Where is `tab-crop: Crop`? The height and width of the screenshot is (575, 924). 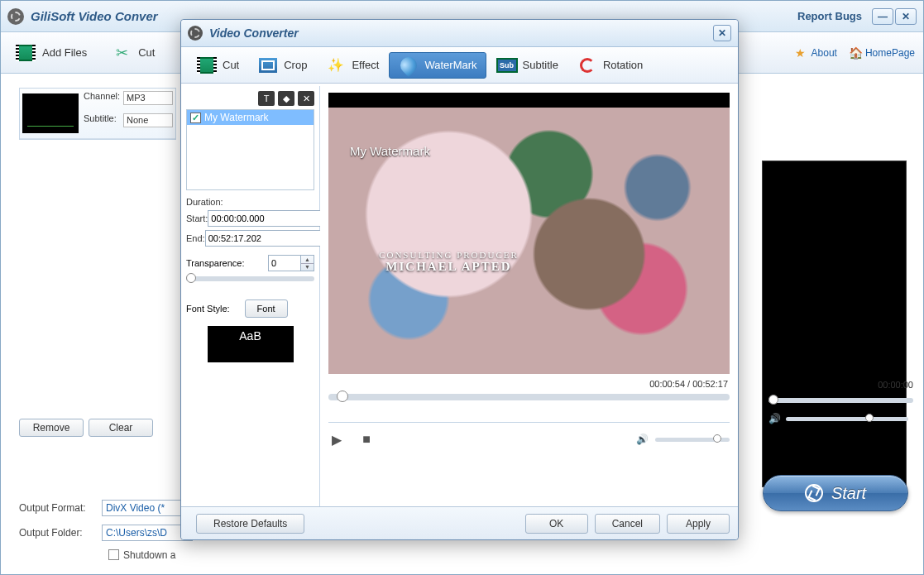 tab-crop: Crop is located at coordinates (282, 65).